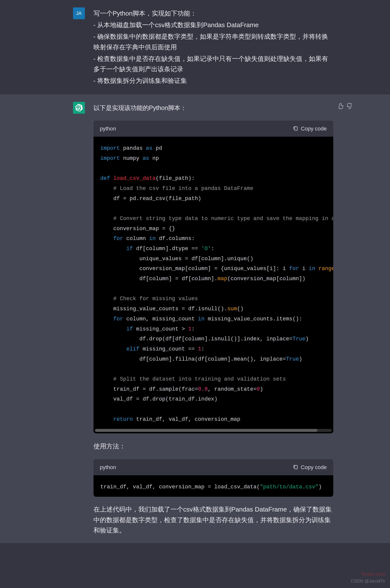 The width and height of the screenshot is (390, 588). What do you see at coordinates (213, 64) in the screenshot?
I see `user-message-line: - 检查数据集中是否存在缺失值，如果记录中只有一个缺失值则处理缺失值，如果有多于…` at bounding box center [213, 64].